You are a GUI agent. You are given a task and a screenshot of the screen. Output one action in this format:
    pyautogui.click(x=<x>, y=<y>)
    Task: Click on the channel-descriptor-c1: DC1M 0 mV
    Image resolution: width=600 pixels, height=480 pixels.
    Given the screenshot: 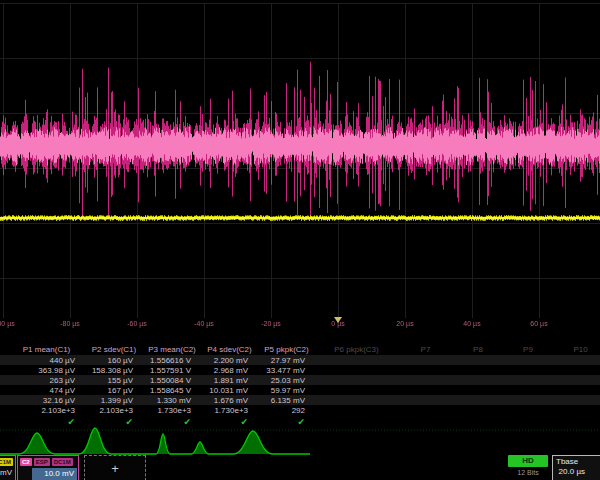 What is the action you would take?
    pyautogui.click(x=8, y=468)
    